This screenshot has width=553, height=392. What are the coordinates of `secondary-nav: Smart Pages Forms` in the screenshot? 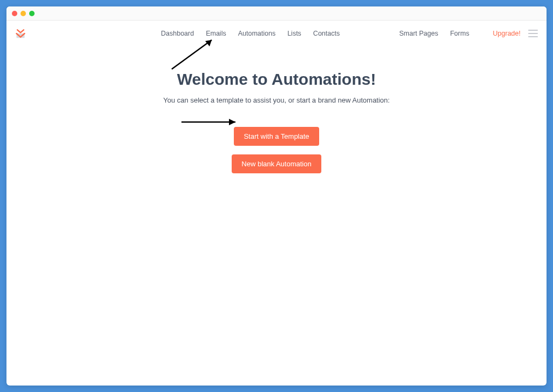 It's located at (434, 33).